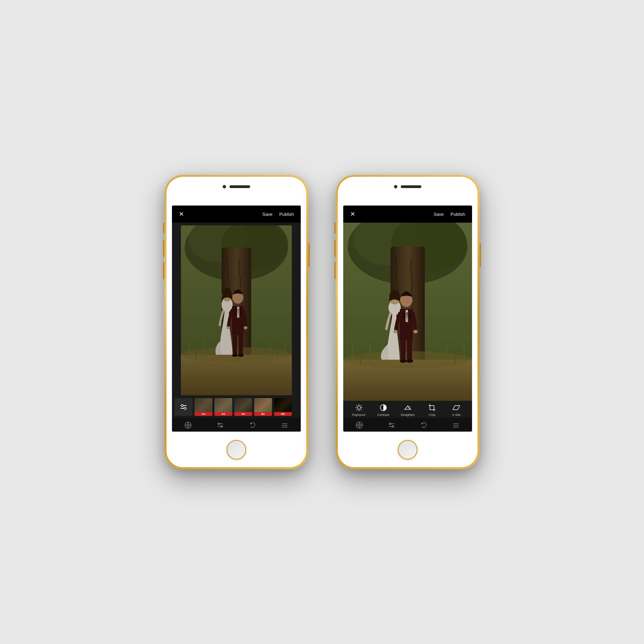 This screenshot has height=644, width=644. Describe the element at coordinates (408, 410) in the screenshot. I see `tool-straighten: Straighten` at that location.